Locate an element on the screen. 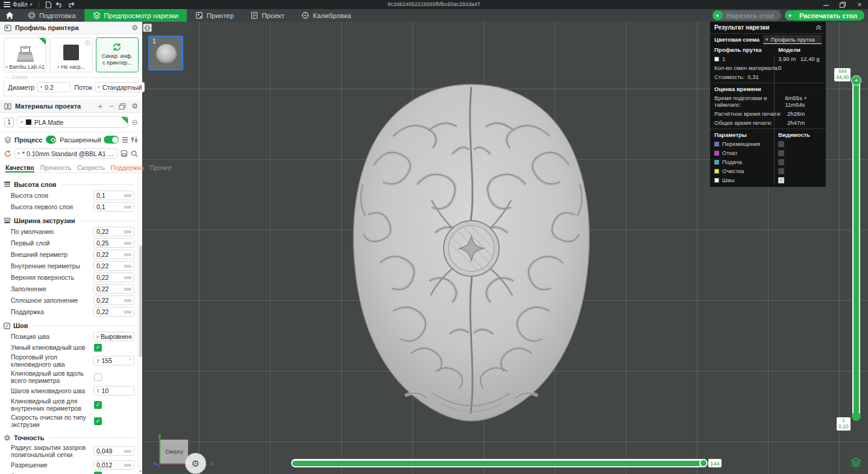 The height and width of the screenshot is (474, 868). advanced-toggle is located at coordinates (111, 140).